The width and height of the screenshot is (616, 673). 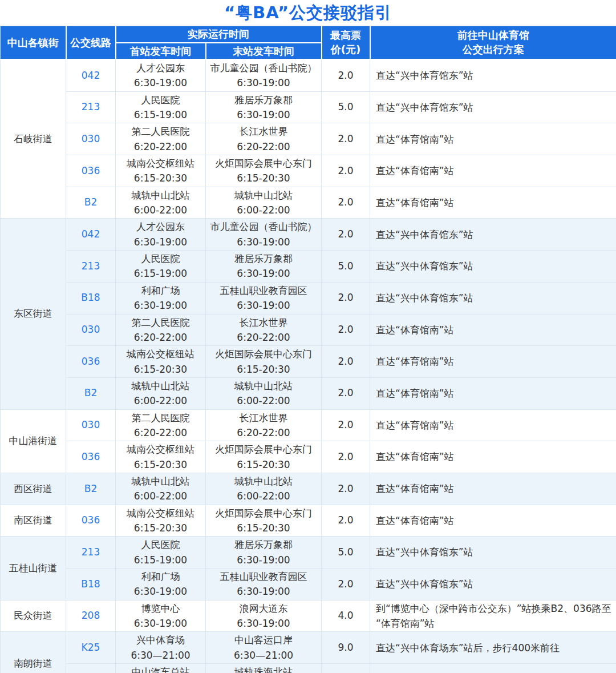 What do you see at coordinates (161, 235) in the screenshot?
I see `first-departure-cell: 人才公园东6:30-19:00` at bounding box center [161, 235].